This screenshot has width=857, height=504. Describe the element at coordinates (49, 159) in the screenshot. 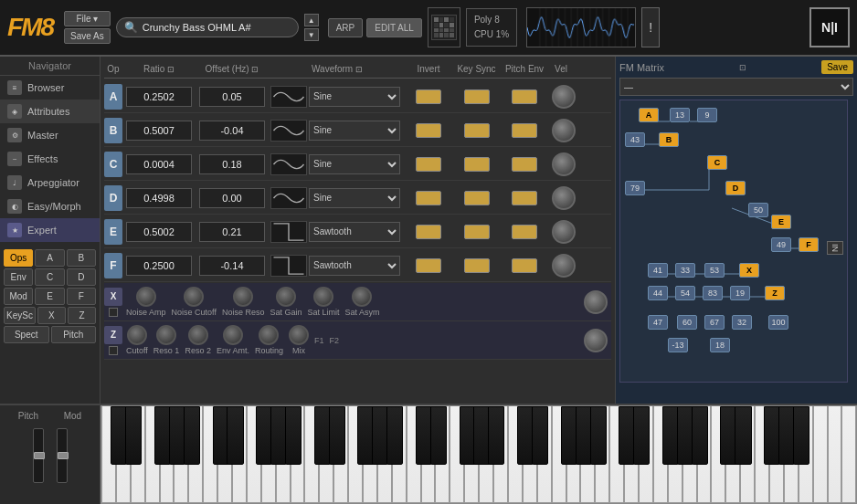

I see `sidebar-item-effects: ~ Effects` at that location.